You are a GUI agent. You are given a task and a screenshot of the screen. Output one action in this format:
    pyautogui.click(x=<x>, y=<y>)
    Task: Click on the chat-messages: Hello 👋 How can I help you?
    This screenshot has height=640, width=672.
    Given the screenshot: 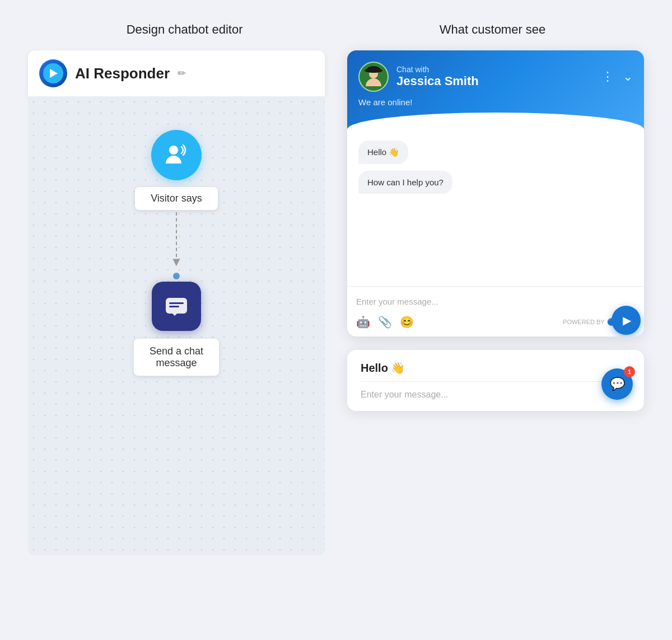 What is the action you would take?
    pyautogui.click(x=496, y=208)
    